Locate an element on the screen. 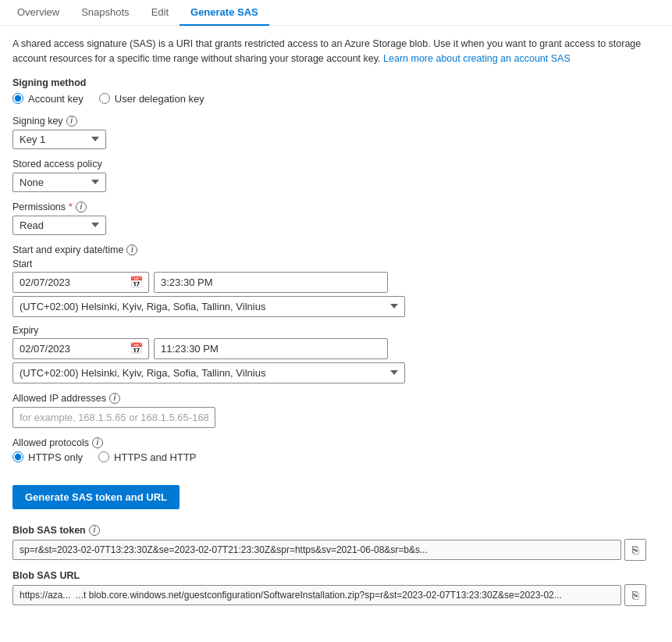 The width and height of the screenshot is (672, 642). permissions-required: * is located at coordinates (70, 207).